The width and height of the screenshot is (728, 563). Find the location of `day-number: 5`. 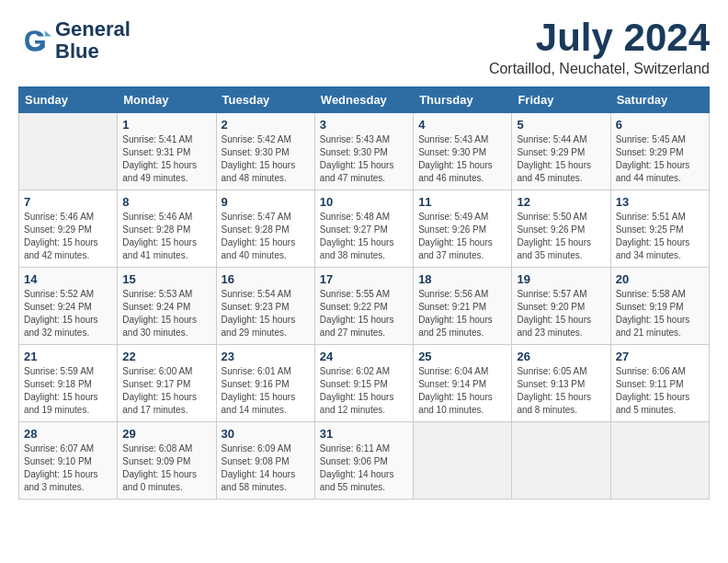

day-number: 5 is located at coordinates (561, 125).